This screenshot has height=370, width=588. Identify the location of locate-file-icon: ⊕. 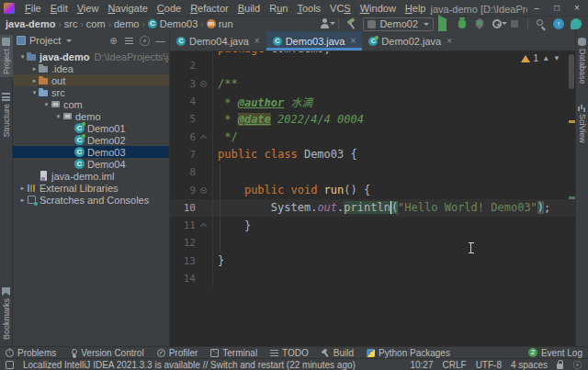
(114, 40).